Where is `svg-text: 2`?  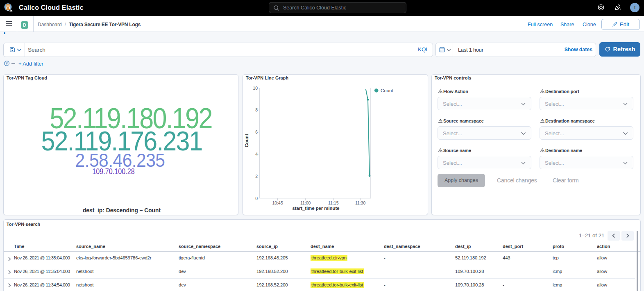
svg-text: 2 is located at coordinates (256, 176).